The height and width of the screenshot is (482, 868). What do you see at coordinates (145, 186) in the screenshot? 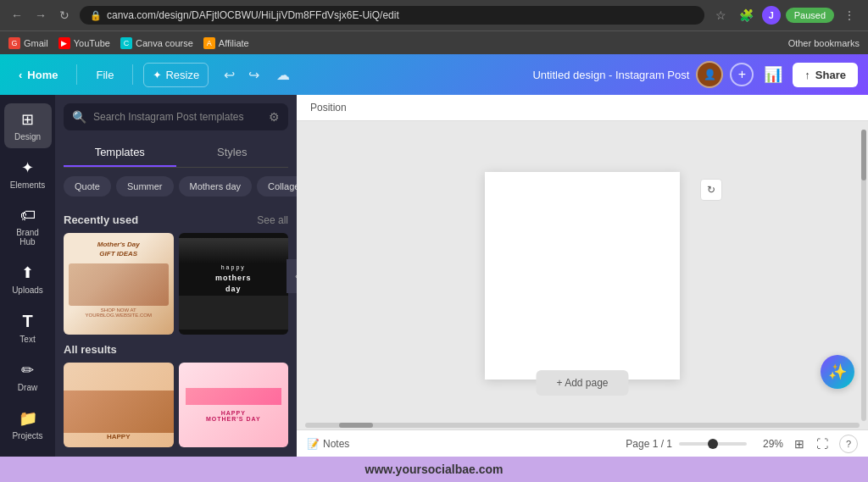
I see `tag-summer: Summer` at bounding box center [145, 186].